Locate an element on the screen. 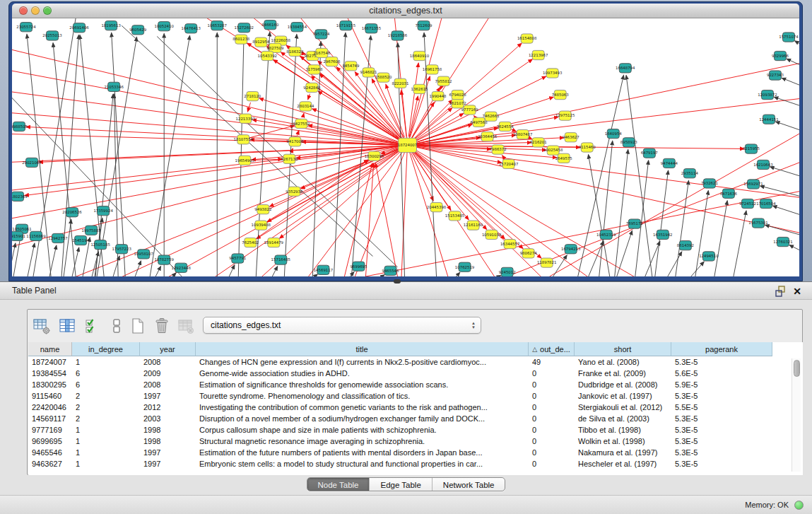  table-row: 1938455462009Genome-wide association stu… is located at coordinates (416, 373).